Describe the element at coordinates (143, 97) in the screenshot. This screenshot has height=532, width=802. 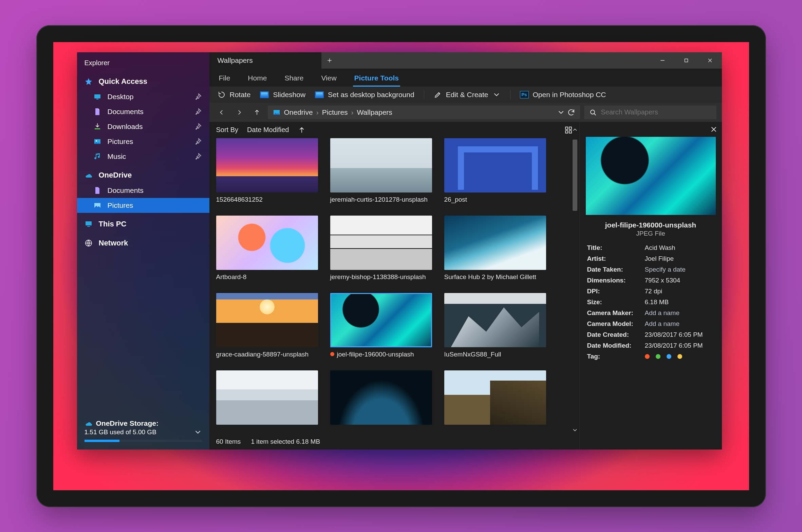
I see `sidebar-item-desktop: Desktop` at that location.